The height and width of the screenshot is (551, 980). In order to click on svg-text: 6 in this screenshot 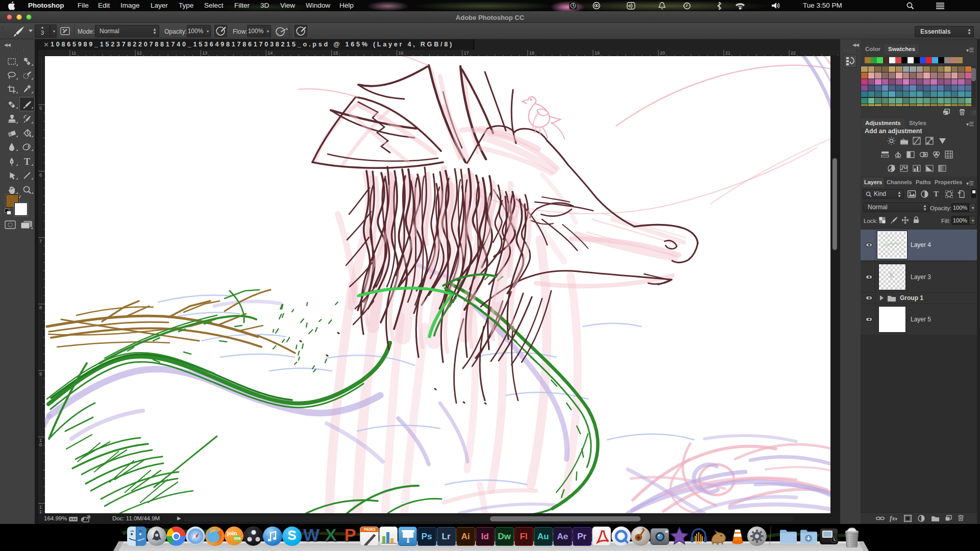, I will do `click(41, 175)`.